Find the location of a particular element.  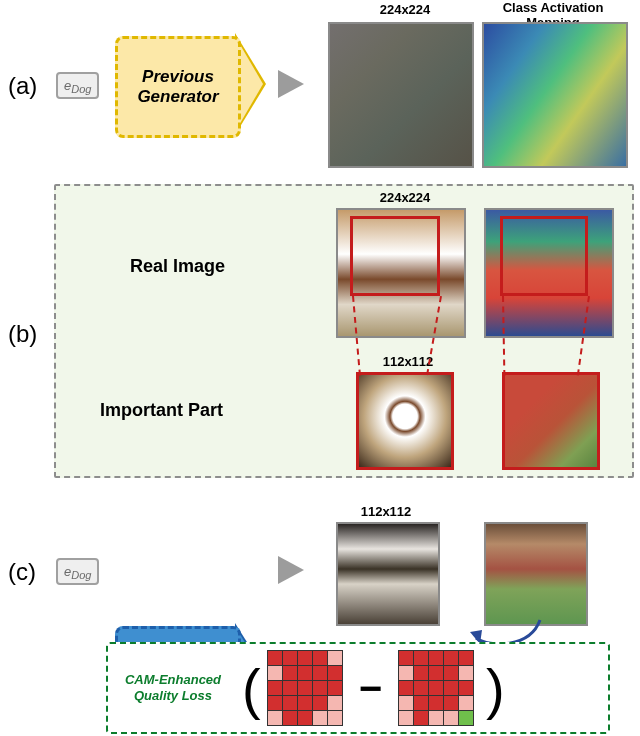

important-part-image is located at coordinates (405, 421).